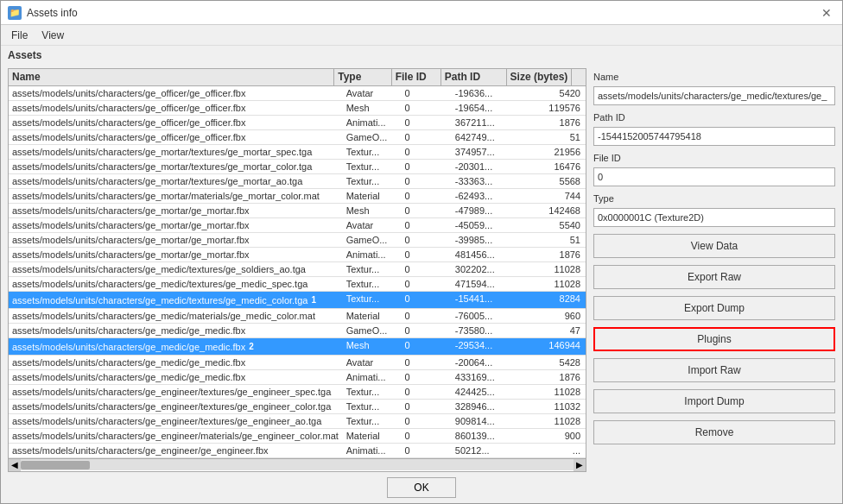  Describe the element at coordinates (552, 211) in the screenshot. I see `cell-size: 142468` at that location.